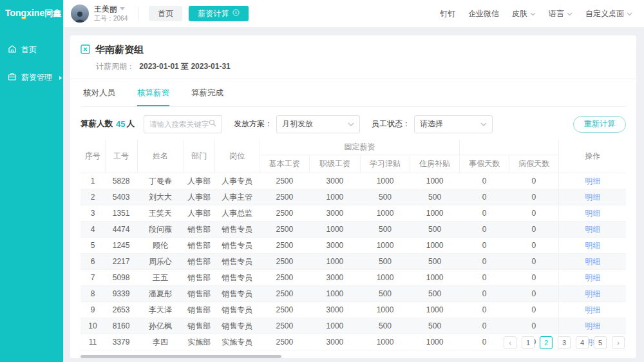 Image resolution: width=644 pixels, height=362 pixels. I want to click on table-cell: 5, so click(93, 246).